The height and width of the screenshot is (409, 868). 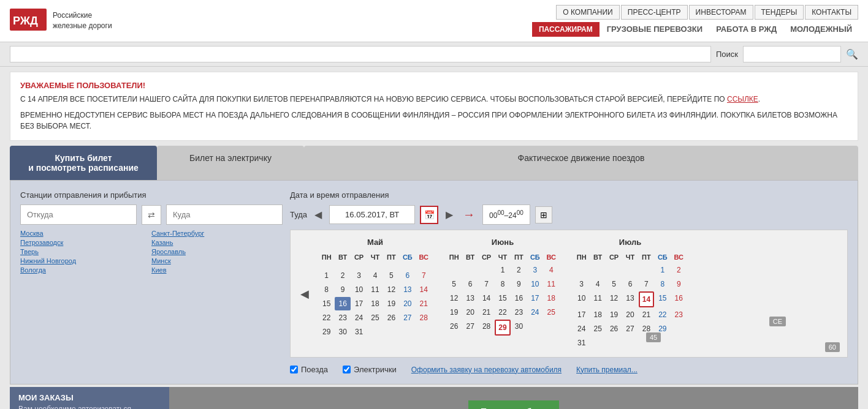 I want to click on may-8: 8, so click(x=326, y=290).